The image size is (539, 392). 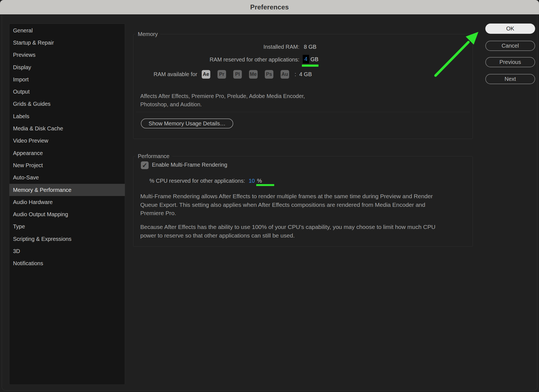 What do you see at coordinates (67, 128) in the screenshot?
I see `sidebar-item-media-disk-cache: Media & Disk Cache` at bounding box center [67, 128].